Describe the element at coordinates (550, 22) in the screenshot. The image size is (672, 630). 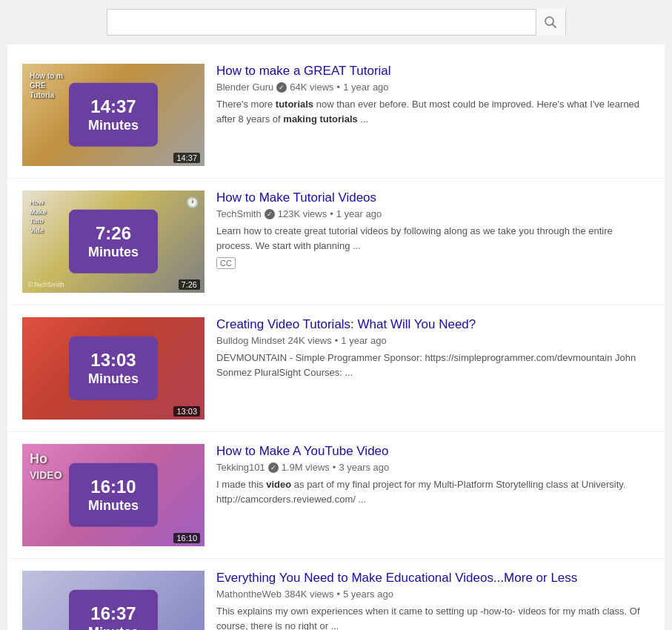
I see `search-icon` at that location.